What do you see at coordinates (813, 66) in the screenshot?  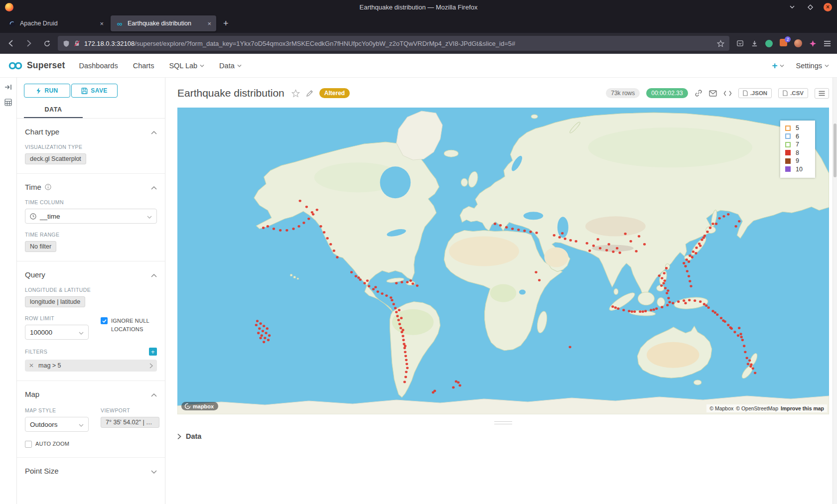 I see `settings-menu: Settings` at bounding box center [813, 66].